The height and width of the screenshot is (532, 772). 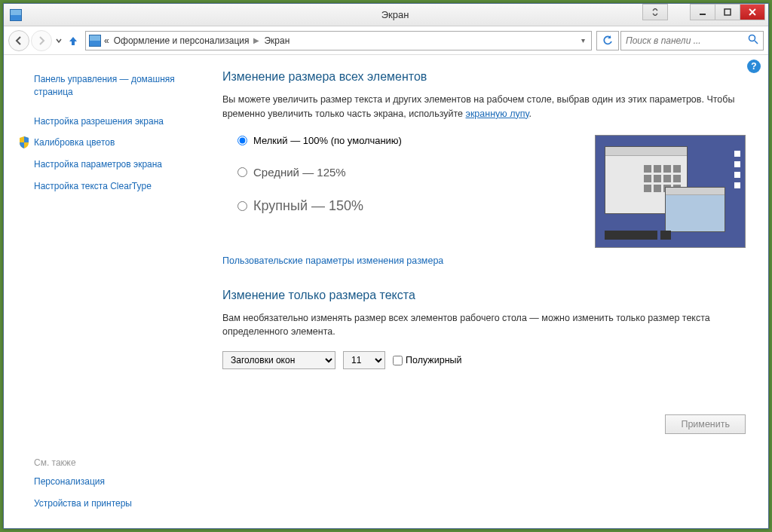 I want to click on shield-icon, so click(x=24, y=142).